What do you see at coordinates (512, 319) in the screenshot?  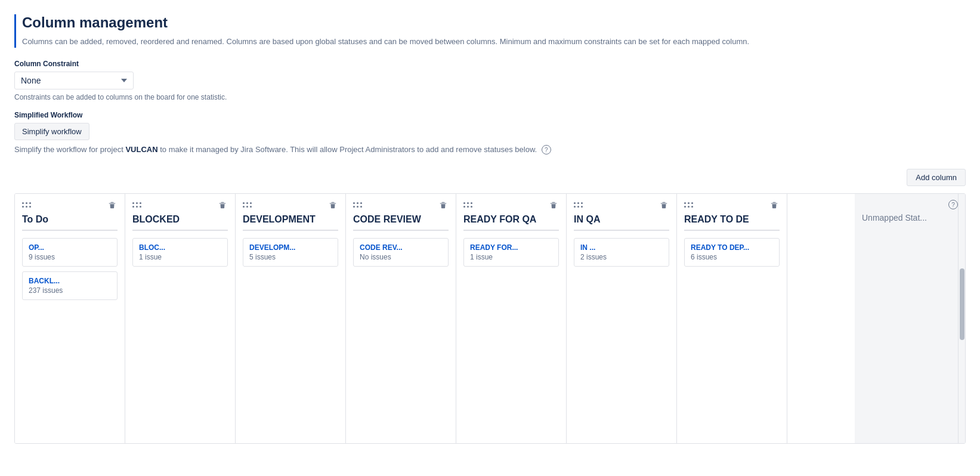 I see `column-ready-for-qa: READY FOR QAREADY FOR...1 issue` at bounding box center [512, 319].